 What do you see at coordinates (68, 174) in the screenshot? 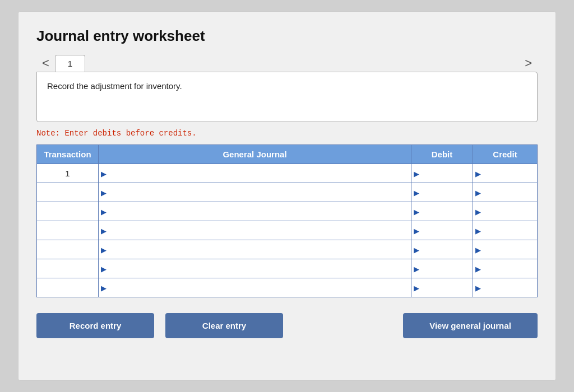
I see `transaction-cell: 1` at bounding box center [68, 174].